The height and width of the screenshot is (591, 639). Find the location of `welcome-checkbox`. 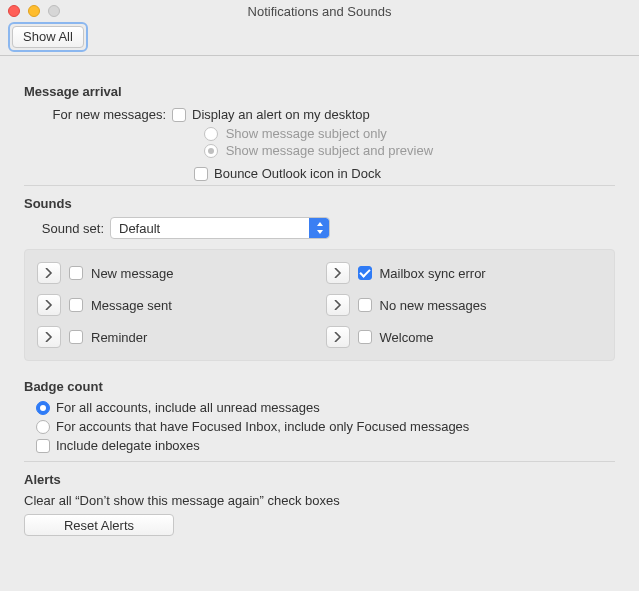

welcome-checkbox is located at coordinates (365, 337).